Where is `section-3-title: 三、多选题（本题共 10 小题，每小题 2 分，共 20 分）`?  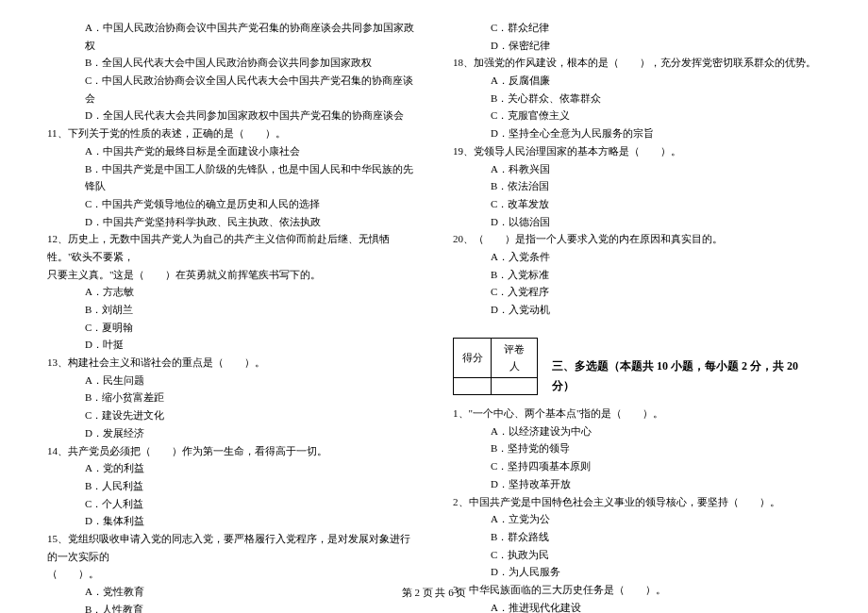 section-3-title: 三、多选题（本题共 10 小题，每小题 2 分，共 20 分） is located at coordinates (687, 375).